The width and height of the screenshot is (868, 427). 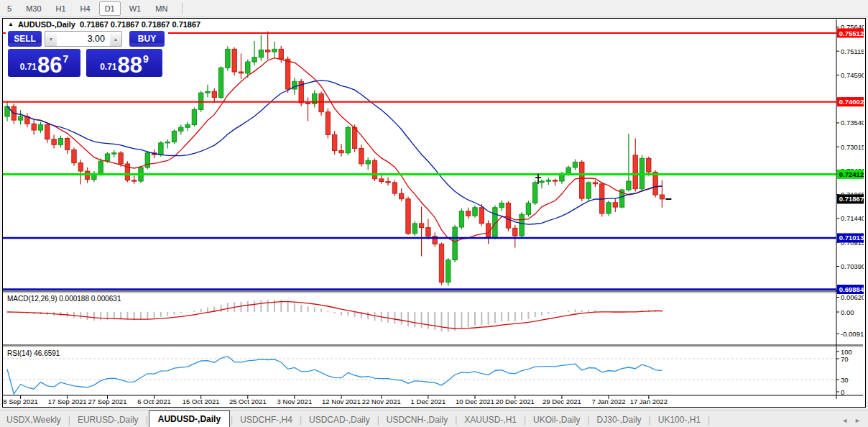 I want to click on date-label: 3 Nov 2021, so click(x=295, y=401).